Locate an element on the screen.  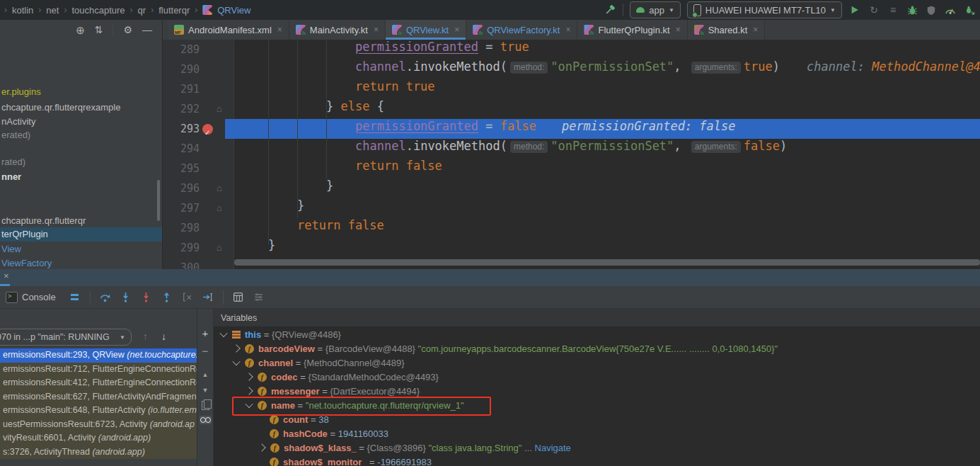
line-number: 295 is located at coordinates (181, 169).